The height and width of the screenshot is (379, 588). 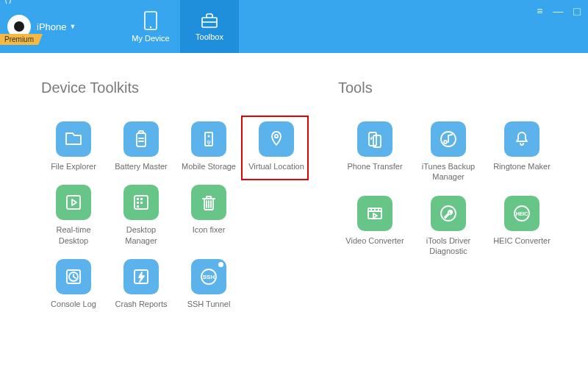 I want to click on caret-down-icon: ▼, so click(x=72, y=26).